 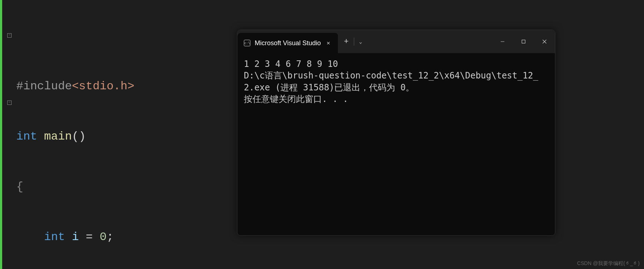 What do you see at coordinates (353, 42) in the screenshot?
I see `terminal-tab-controls: + ⌄` at bounding box center [353, 42].